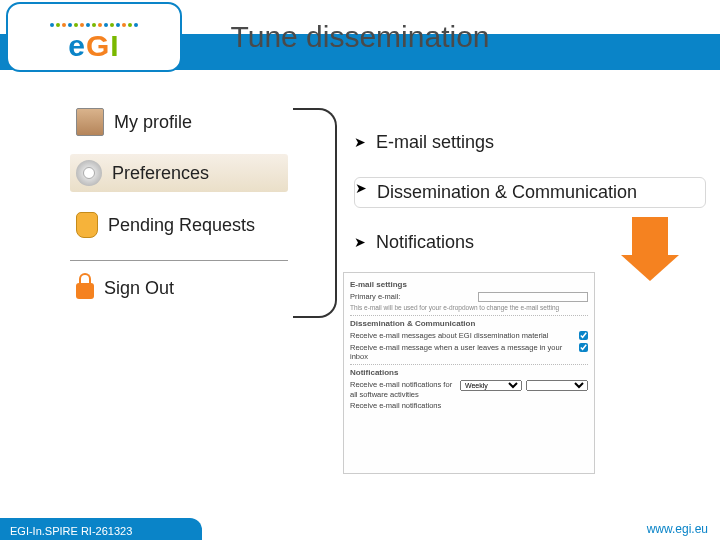 This screenshot has height=540, width=720. I want to click on panel-section-email-title: E-mail settings, so click(469, 285).